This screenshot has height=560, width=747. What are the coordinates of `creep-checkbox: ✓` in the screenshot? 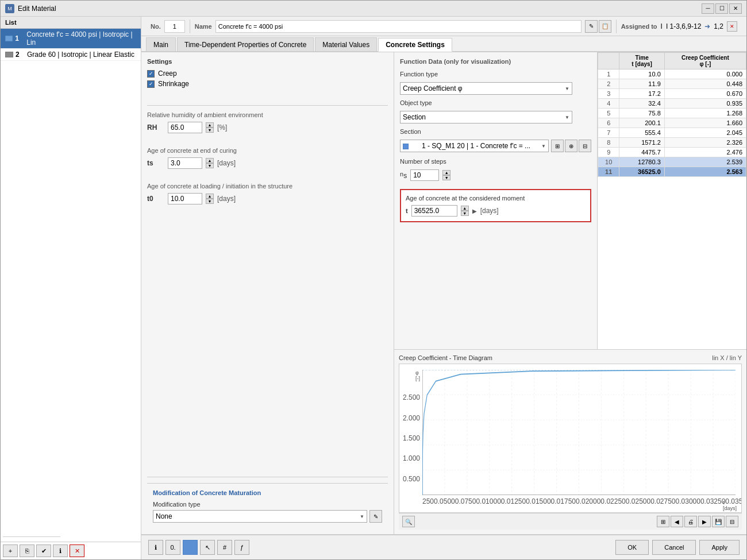 It's located at (151, 74).